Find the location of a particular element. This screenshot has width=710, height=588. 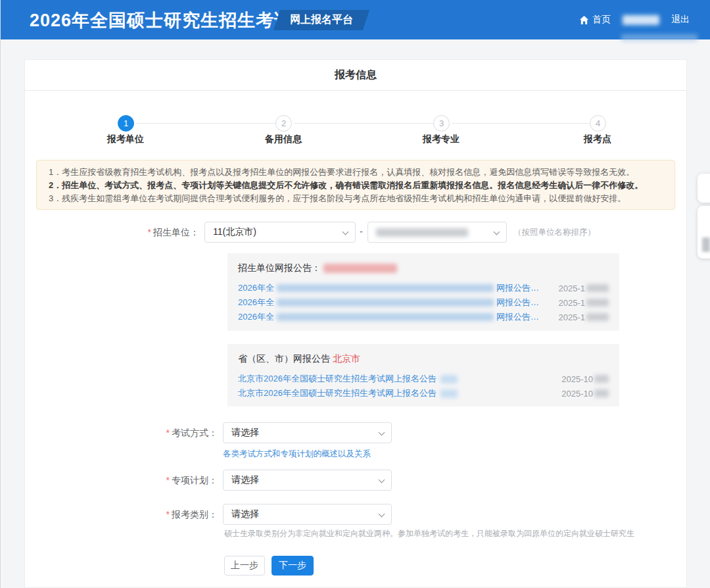

home-link: 首页 is located at coordinates (595, 20).